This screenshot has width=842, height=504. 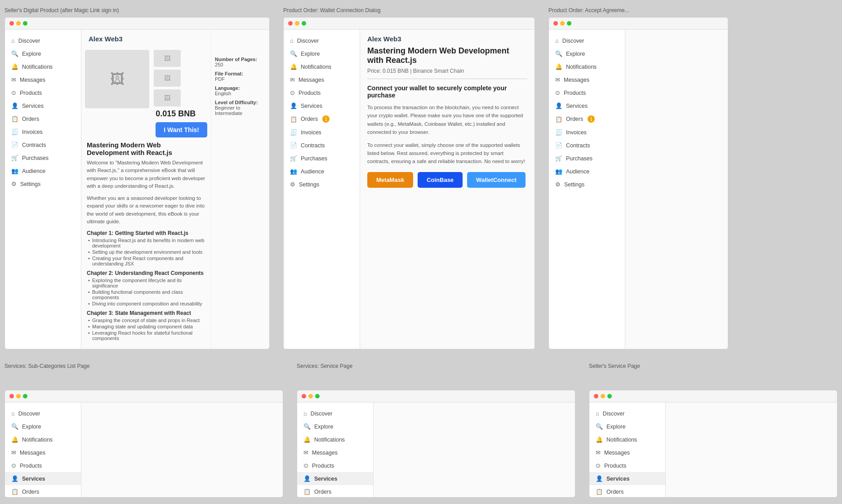 What do you see at coordinates (628, 465) in the screenshot?
I see `bs3-products: ⊙ Products` at bounding box center [628, 465].